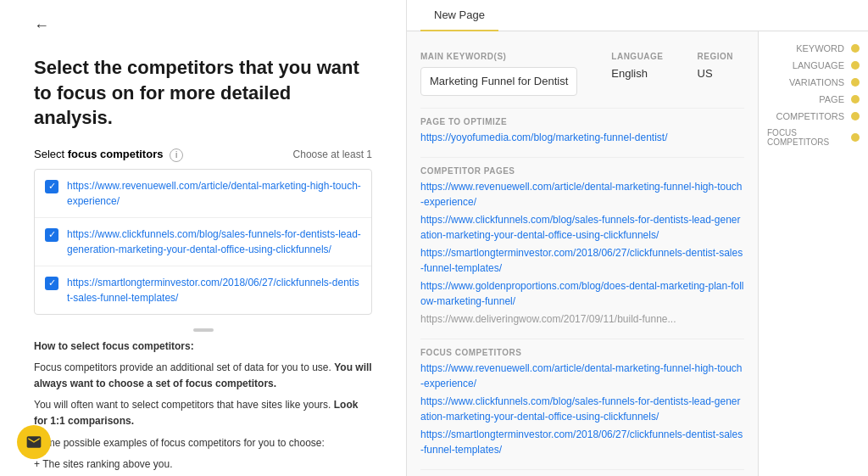 The width and height of the screenshot is (868, 476). I want to click on main-keywords-label: MAIN KEYWORD(S), so click(498, 56).